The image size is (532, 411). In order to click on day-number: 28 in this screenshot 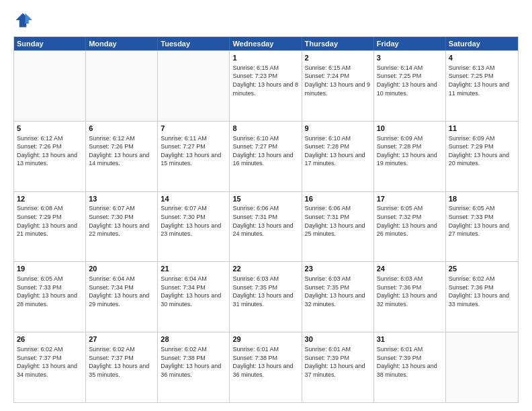, I will do `click(193, 340)`.